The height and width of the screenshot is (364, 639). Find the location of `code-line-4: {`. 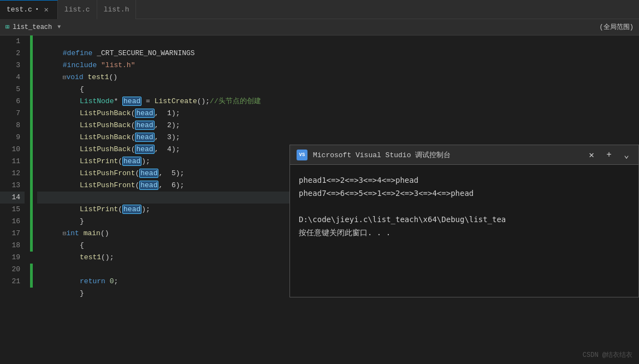

code-line-4: { is located at coordinates (338, 77).